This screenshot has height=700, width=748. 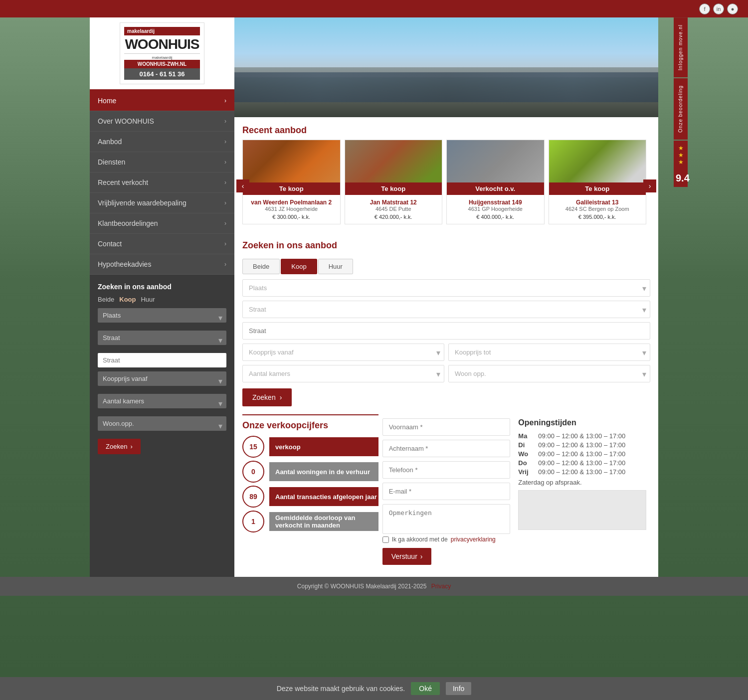 What do you see at coordinates (425, 689) in the screenshot?
I see `cookie-ok-btn: Oké` at bounding box center [425, 689].